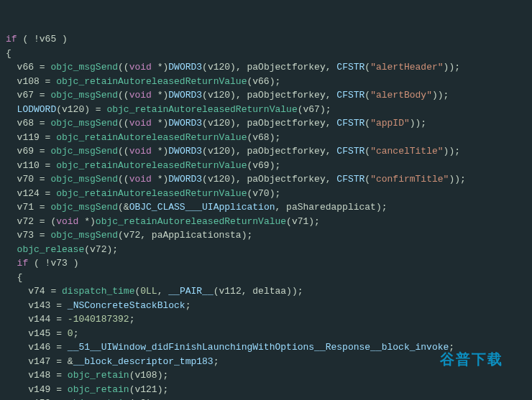  What do you see at coordinates (269, 390) in the screenshot?
I see `code-line: v149 = objc_retain(v121);` at bounding box center [269, 390].